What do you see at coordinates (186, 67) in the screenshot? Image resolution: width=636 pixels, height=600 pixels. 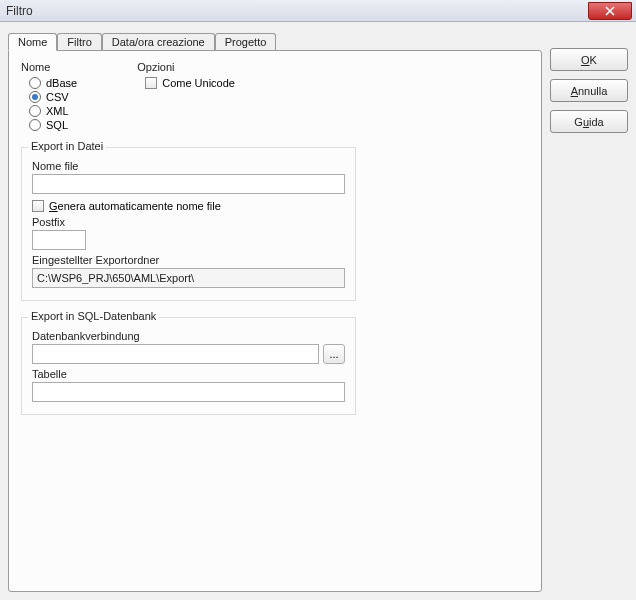 I see `opzioni-group-label: Opzioni` at bounding box center [186, 67].